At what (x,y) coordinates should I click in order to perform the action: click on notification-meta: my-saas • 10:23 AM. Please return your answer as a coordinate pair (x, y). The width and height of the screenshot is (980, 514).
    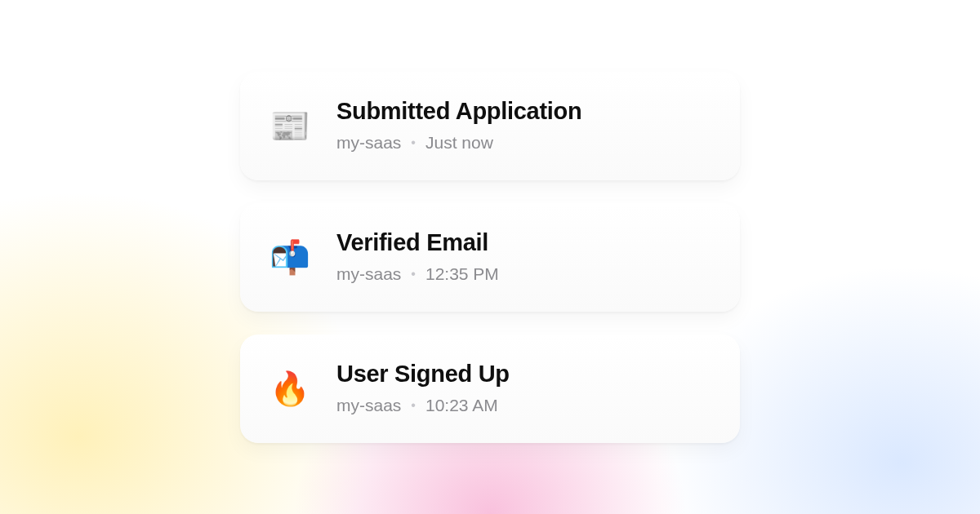
    Looking at the image, I should click on (423, 405).